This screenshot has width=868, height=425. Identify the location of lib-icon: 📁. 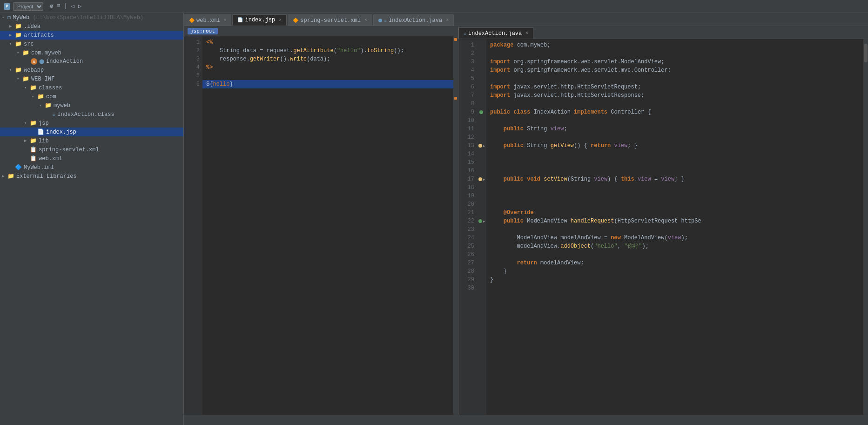
(34, 141).